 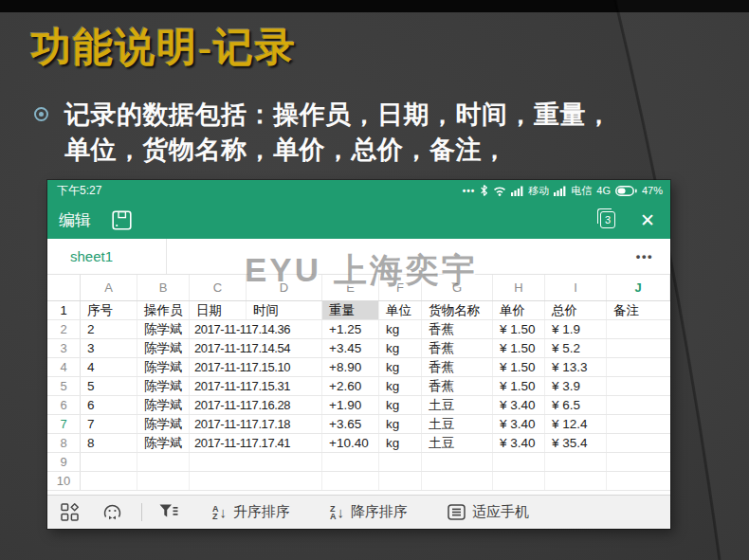 I want to click on cell-datetime: 2017-11-117.15.31, so click(x=256, y=387).